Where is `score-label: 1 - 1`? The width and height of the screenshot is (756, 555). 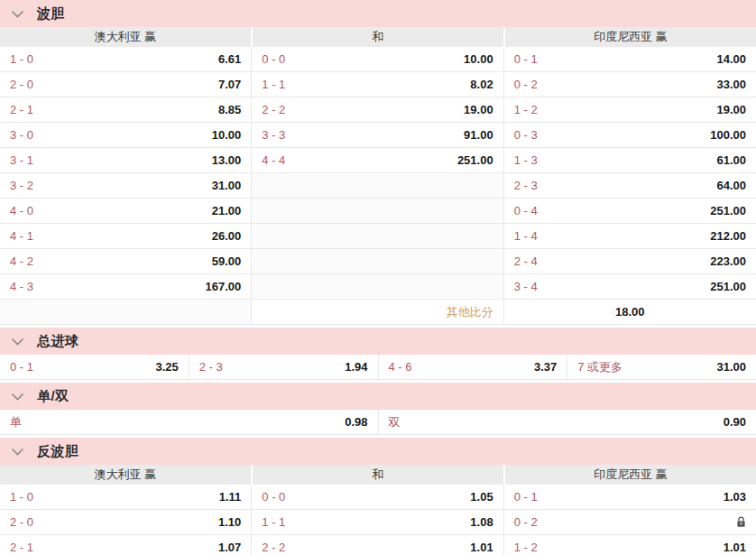
score-label: 1 - 1 is located at coordinates (273, 522).